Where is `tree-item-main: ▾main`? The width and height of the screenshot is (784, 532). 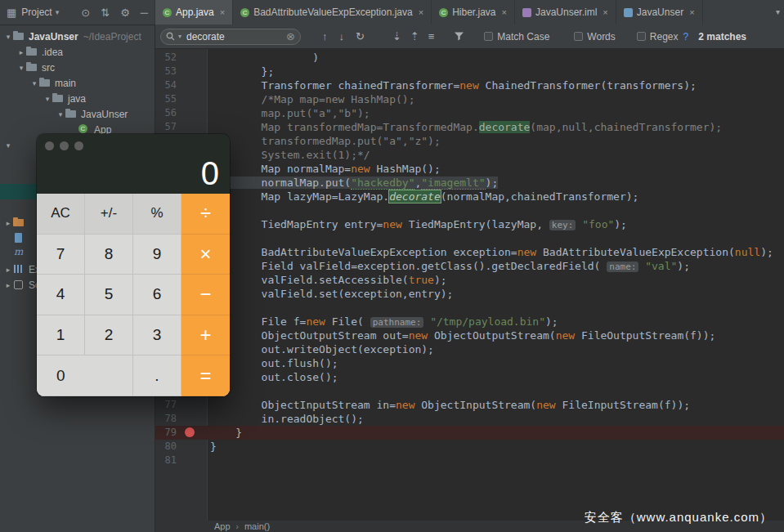
tree-item-main: ▾main is located at coordinates (77, 83).